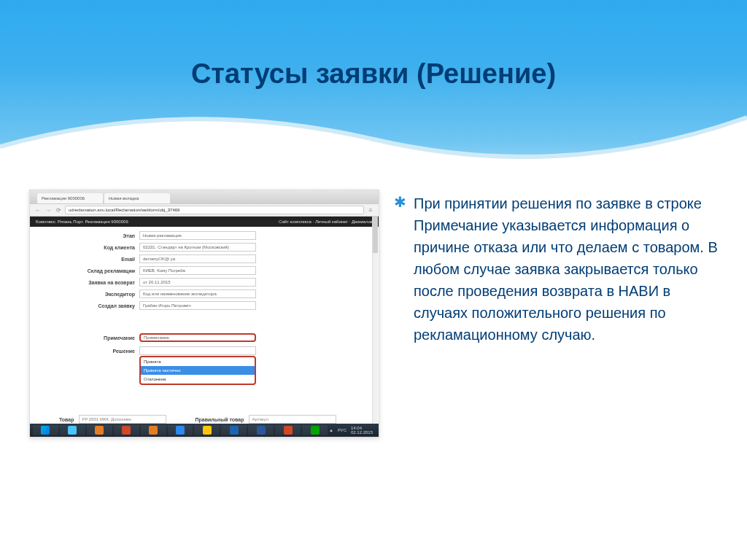 The image size is (747, 560). What do you see at coordinates (67, 420) in the screenshot?
I see `product-label: Товар` at bounding box center [67, 420].